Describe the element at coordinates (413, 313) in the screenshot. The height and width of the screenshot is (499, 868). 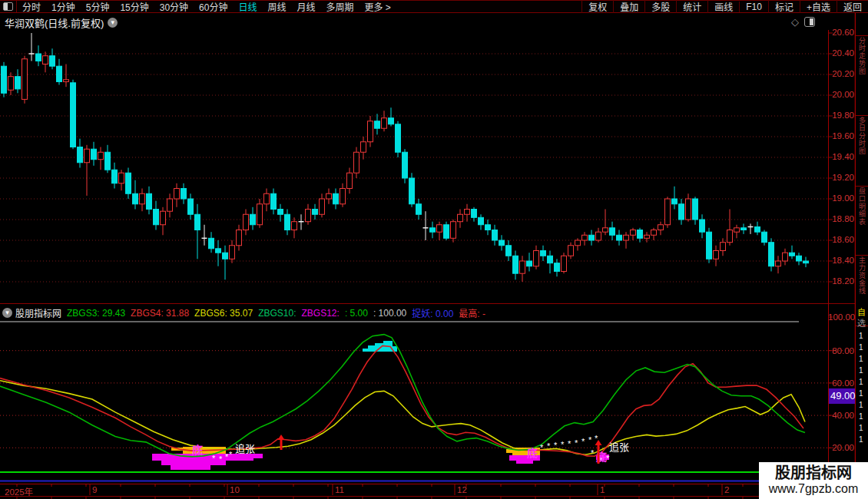
I see `indicator-header: ▾ 股朋指标网ZBGS3: 29.43ZBGS4: 31.88ZBGS6: 35…` at that location.